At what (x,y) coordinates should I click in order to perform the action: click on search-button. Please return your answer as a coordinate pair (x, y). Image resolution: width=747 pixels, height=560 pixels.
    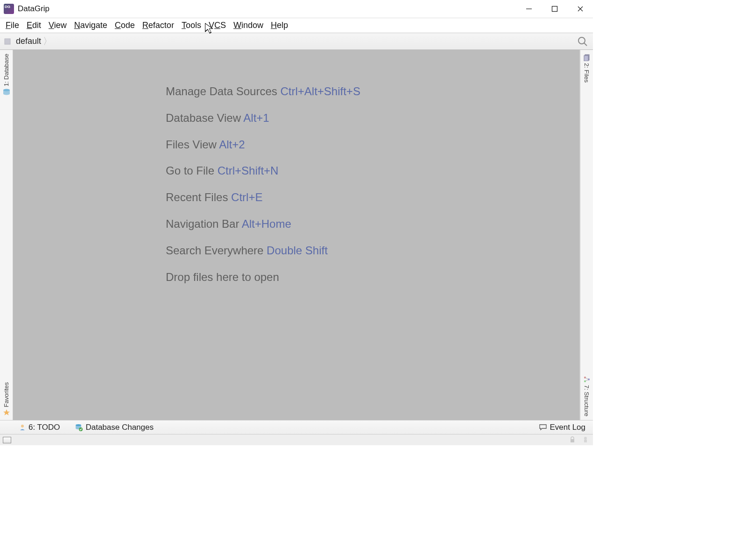
    Looking at the image, I should click on (583, 42).